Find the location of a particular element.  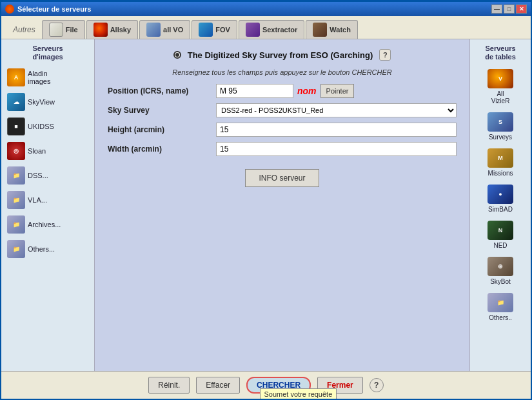

sidebar-item-missions: M Missions is located at coordinates (500, 163).